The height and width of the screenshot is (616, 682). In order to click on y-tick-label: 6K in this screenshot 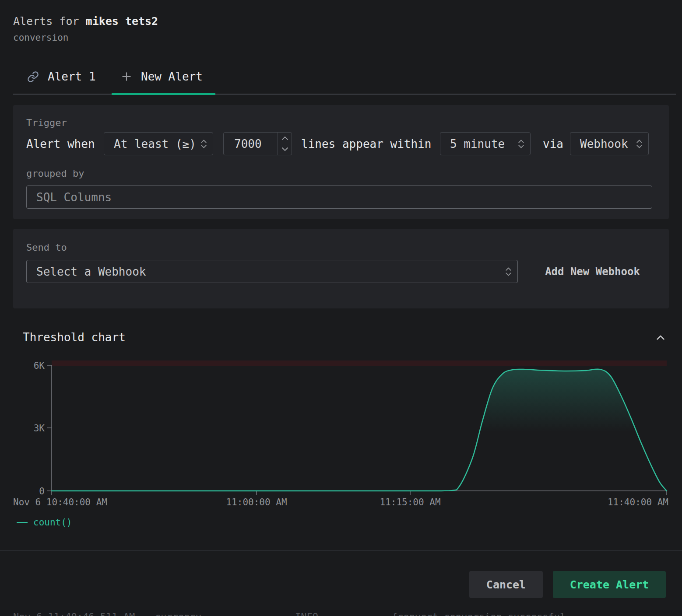, I will do `click(39, 366)`.